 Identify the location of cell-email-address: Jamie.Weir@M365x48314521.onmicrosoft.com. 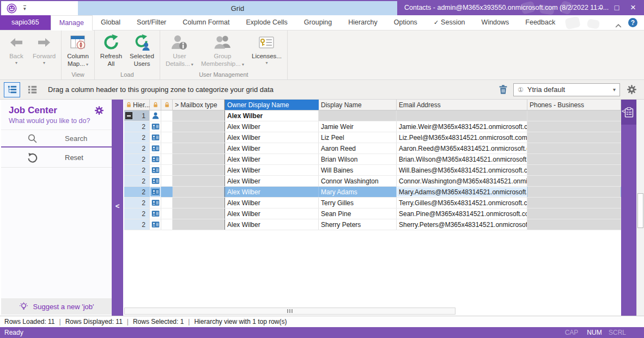
(462, 126).